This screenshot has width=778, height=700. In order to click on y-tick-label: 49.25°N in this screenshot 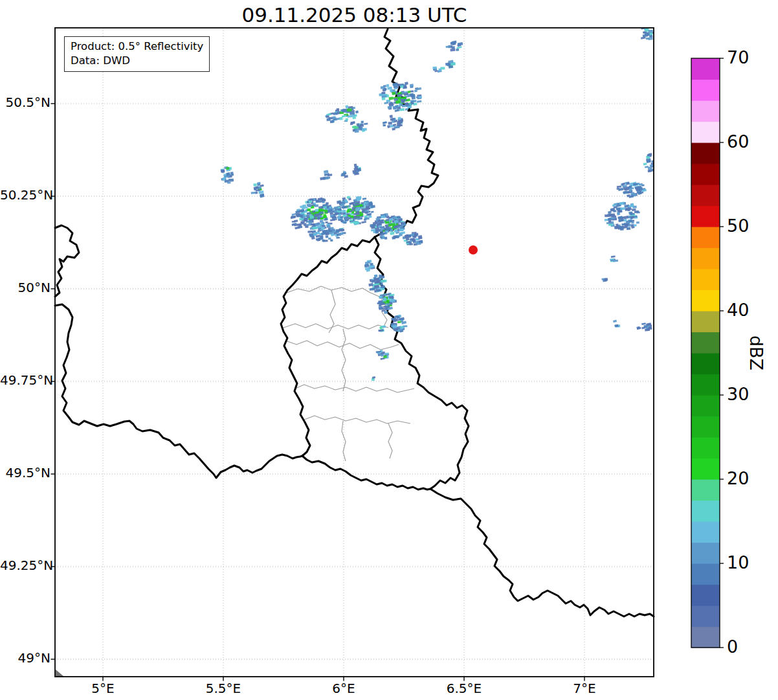, I will do `click(25, 565)`.